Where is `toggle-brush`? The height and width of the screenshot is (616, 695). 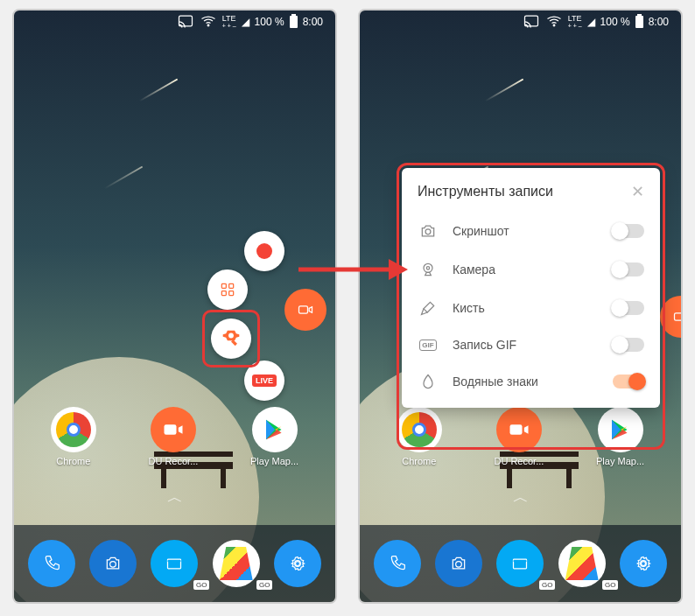 toggle-brush is located at coordinates (628, 308).